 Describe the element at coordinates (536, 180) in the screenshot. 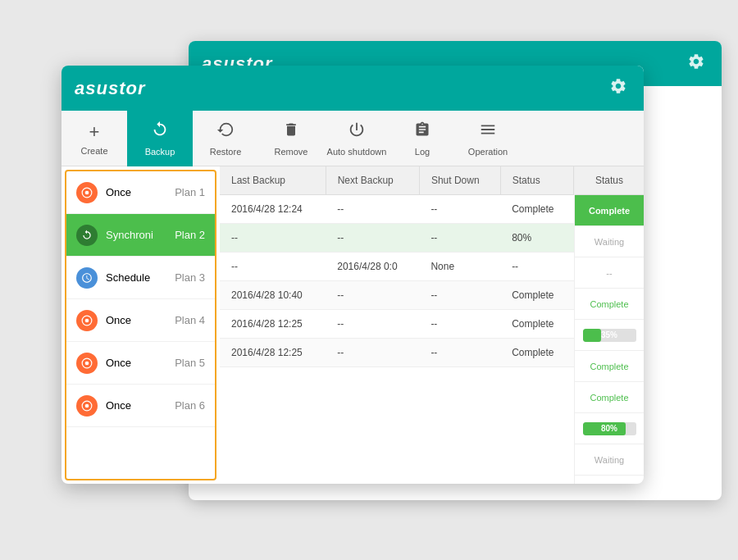

I see `col-status: Status` at that location.